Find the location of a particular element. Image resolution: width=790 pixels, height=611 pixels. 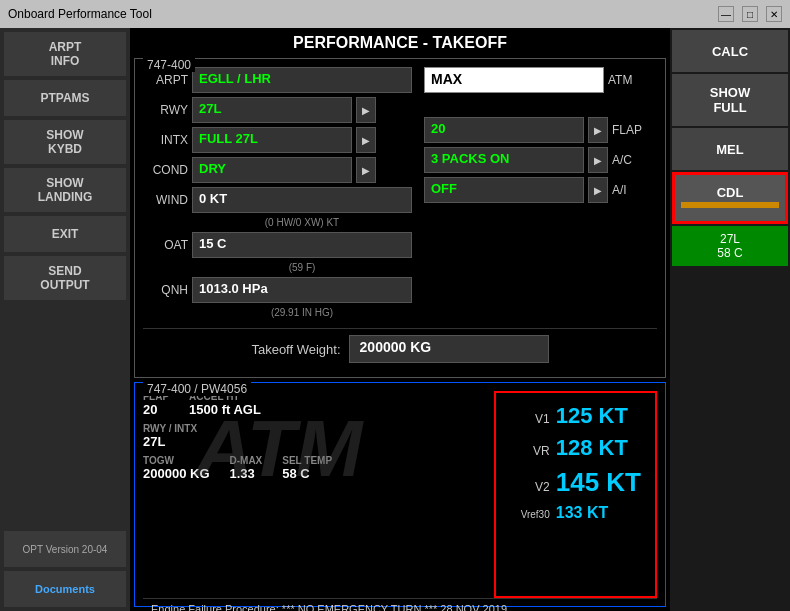

max-input: MAX is located at coordinates (514, 80).